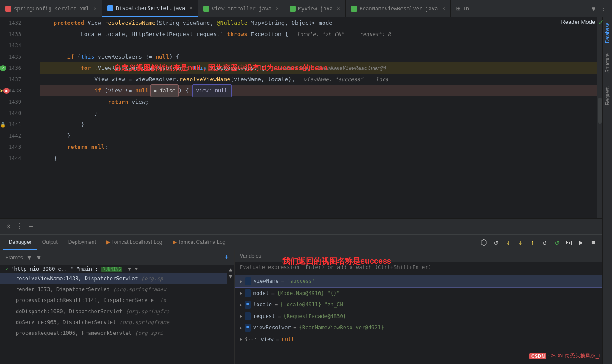 This screenshot has height=364, width=612. I want to click on tab-beanname: BeanNameViewResolver.java ×, so click(398, 9).